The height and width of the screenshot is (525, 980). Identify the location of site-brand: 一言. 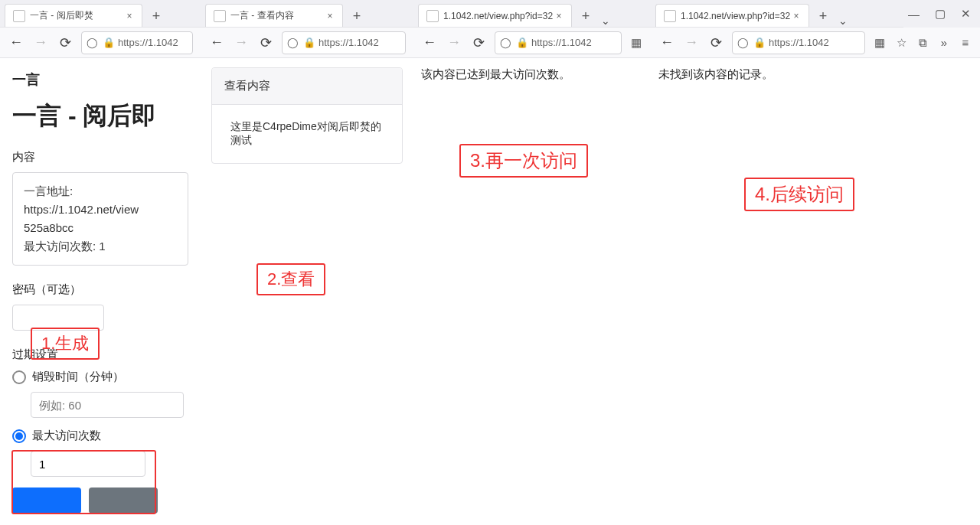
(100, 80).